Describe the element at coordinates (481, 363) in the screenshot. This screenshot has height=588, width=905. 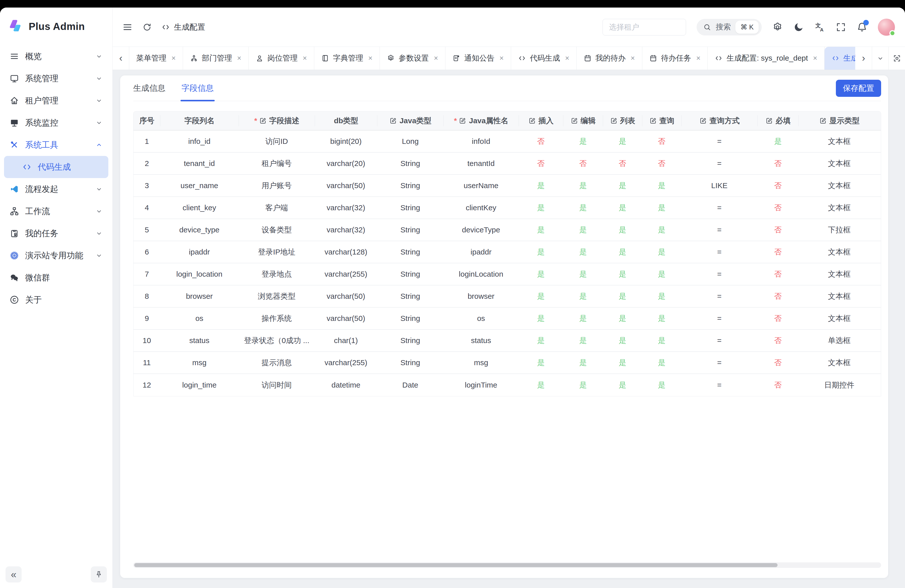
I see `cell: msg` at that location.